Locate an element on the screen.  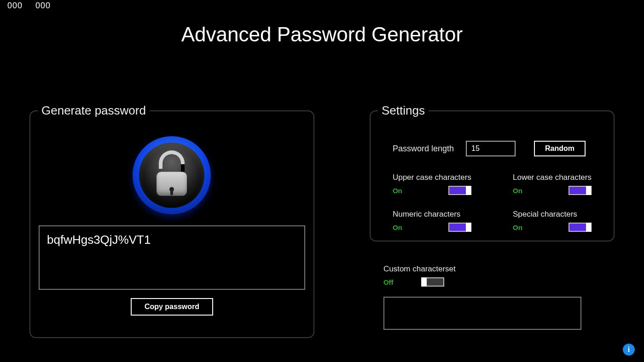
custom-charset-switch is located at coordinates (433, 282).